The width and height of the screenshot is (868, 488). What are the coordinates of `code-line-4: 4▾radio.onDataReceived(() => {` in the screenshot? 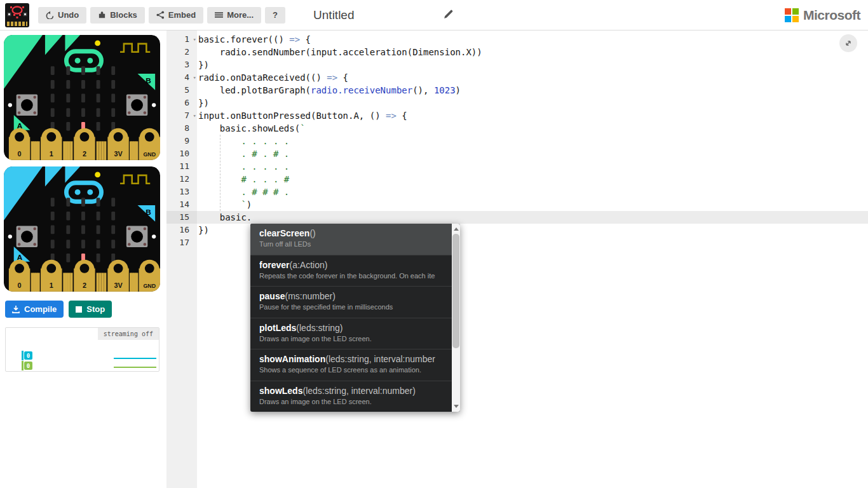 It's located at (517, 78).